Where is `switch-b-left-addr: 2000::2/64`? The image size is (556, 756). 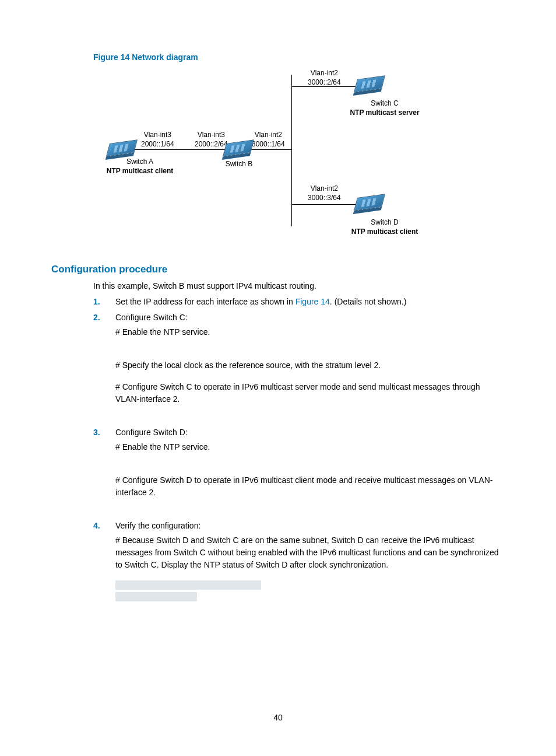
switch-b-left-addr: 2000::2/64 is located at coordinates (211, 145).